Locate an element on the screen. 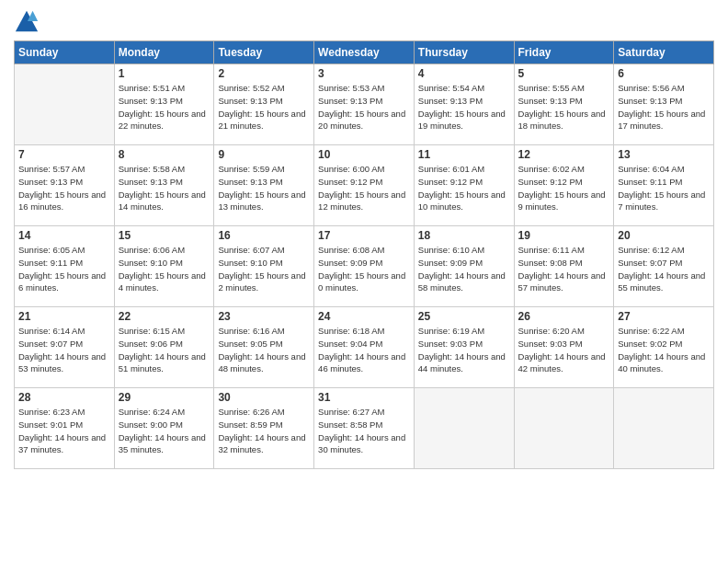  calendar-cell: 17 Sunrise: 6:08 AMSunset: 9:09 PMDaylig… is located at coordinates (364, 267).